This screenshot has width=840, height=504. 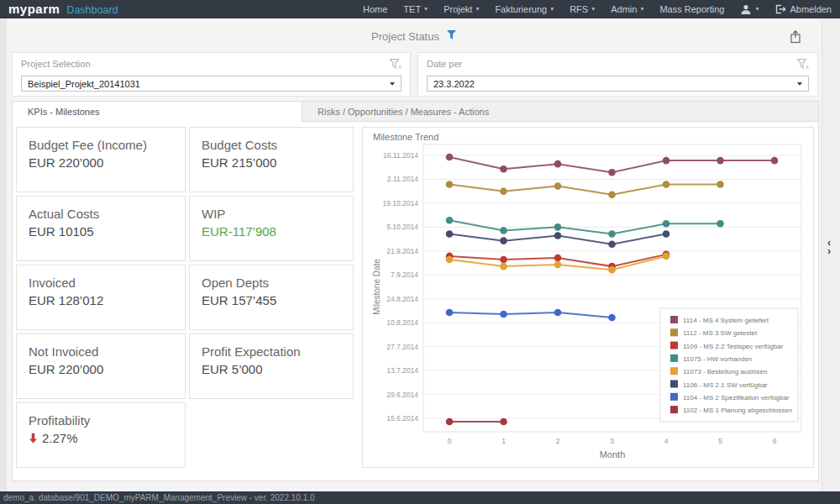 I want to click on nav-item-projekt: Projekt▾, so click(x=461, y=9).